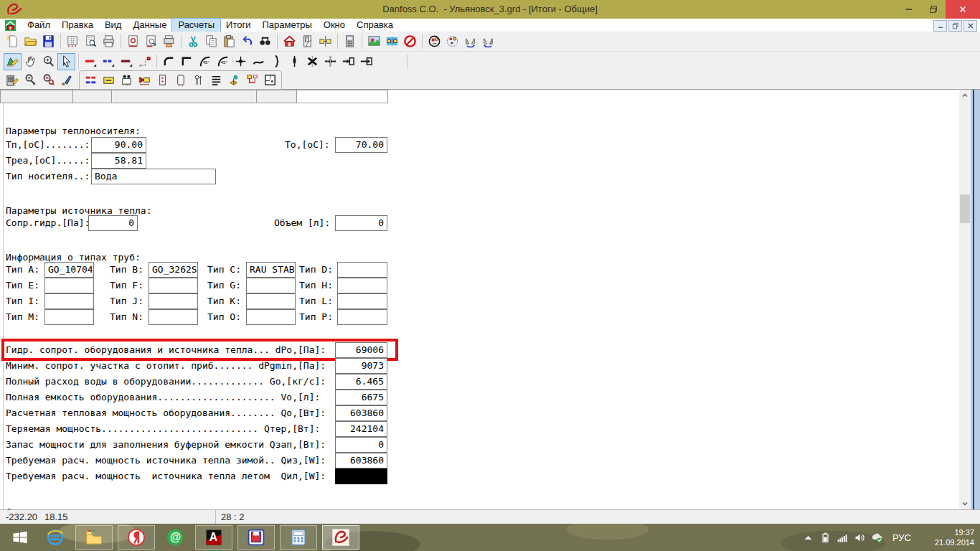 The width and height of the screenshot is (980, 551). What do you see at coordinates (30, 80) in the screenshot?
I see `zoom-in-button` at bounding box center [30, 80].